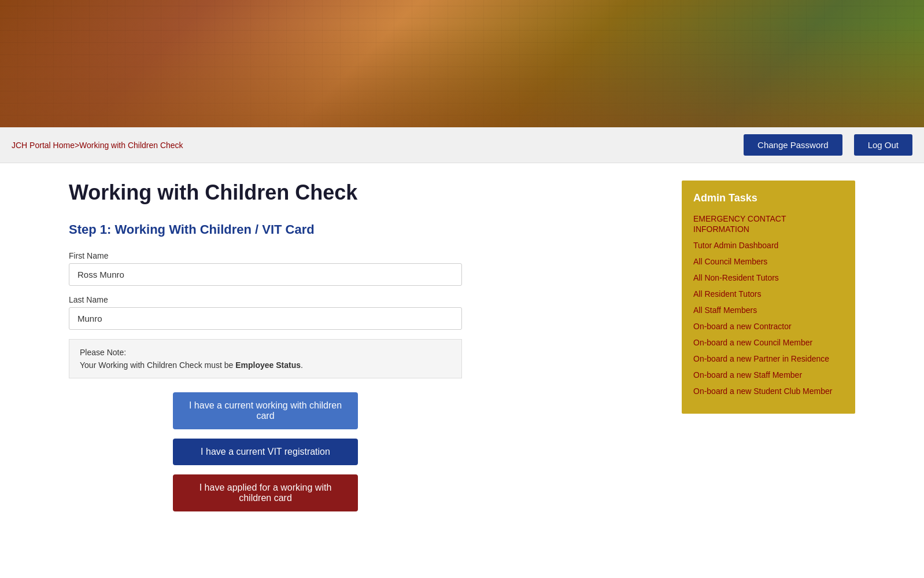  What do you see at coordinates (364, 300) in the screenshot?
I see `last-name-label: Last Name` at bounding box center [364, 300].